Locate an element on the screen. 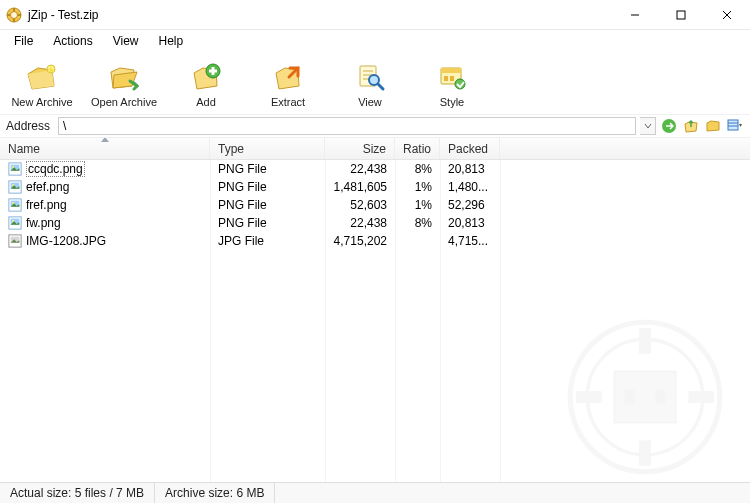 This screenshot has width=750, height=503. address-input is located at coordinates (347, 126).